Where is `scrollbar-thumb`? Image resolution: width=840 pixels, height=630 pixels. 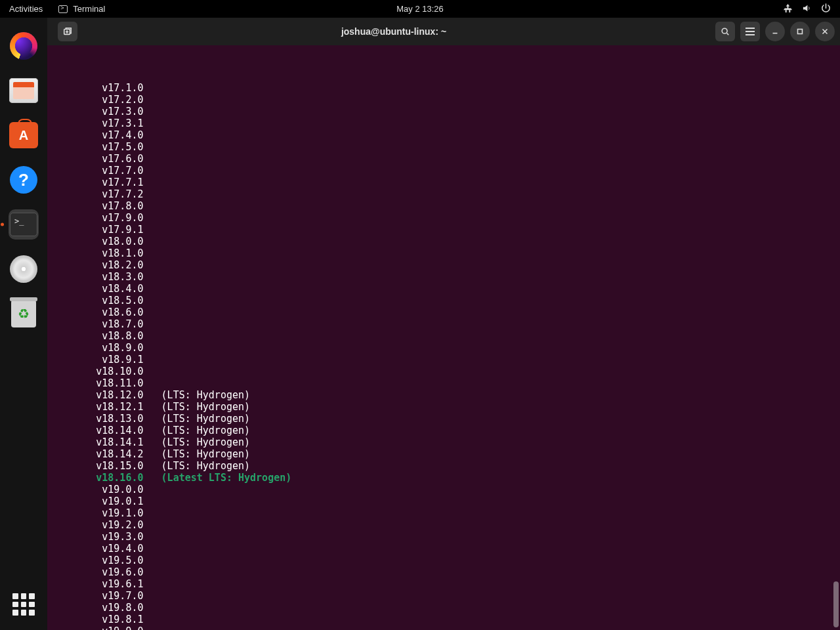
scrollbar-thumb is located at coordinates (836, 604).